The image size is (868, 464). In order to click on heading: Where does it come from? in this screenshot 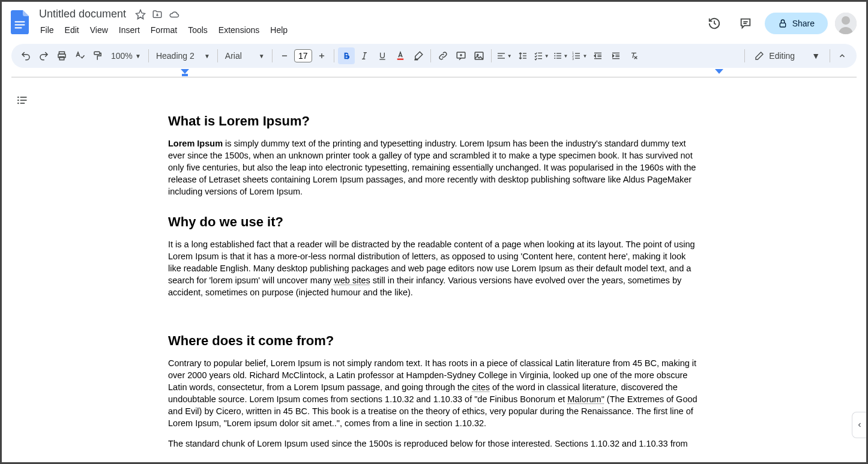, I will do `click(434, 341)`.